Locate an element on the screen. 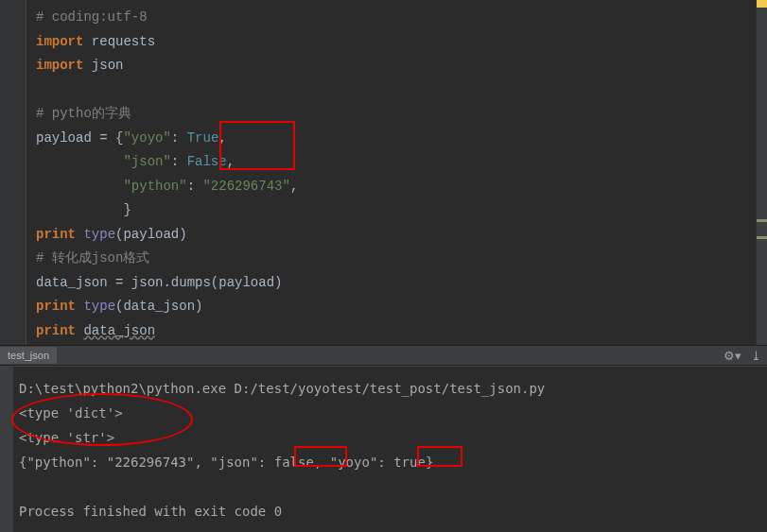 The image size is (767, 532). bool-true: True is located at coordinates (203, 138).